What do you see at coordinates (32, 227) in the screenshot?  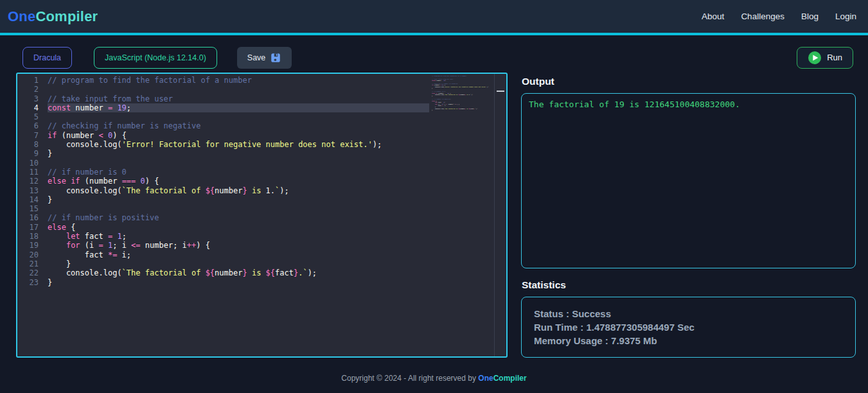 I see `line-number: 17` at bounding box center [32, 227].